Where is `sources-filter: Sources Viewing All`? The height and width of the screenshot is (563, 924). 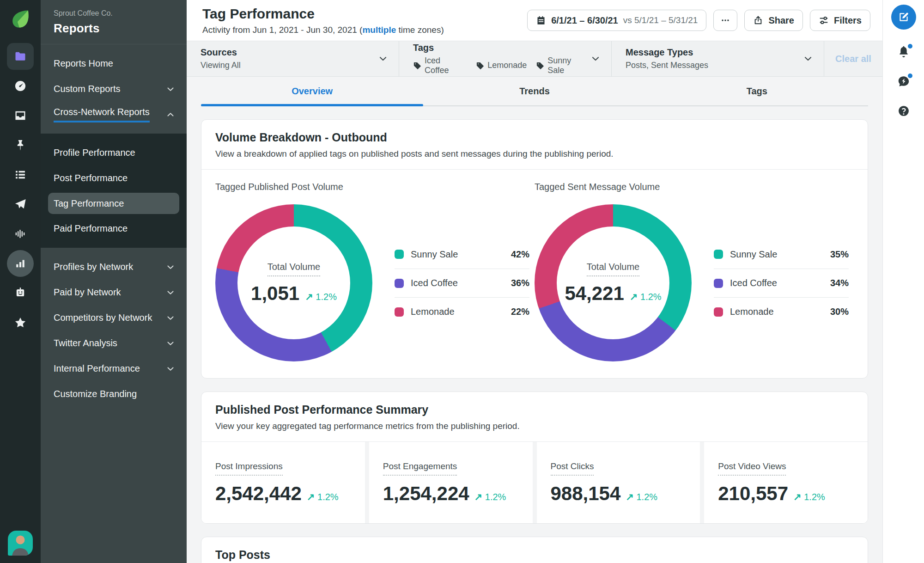
sources-filter: Sources Viewing All is located at coordinates (293, 59).